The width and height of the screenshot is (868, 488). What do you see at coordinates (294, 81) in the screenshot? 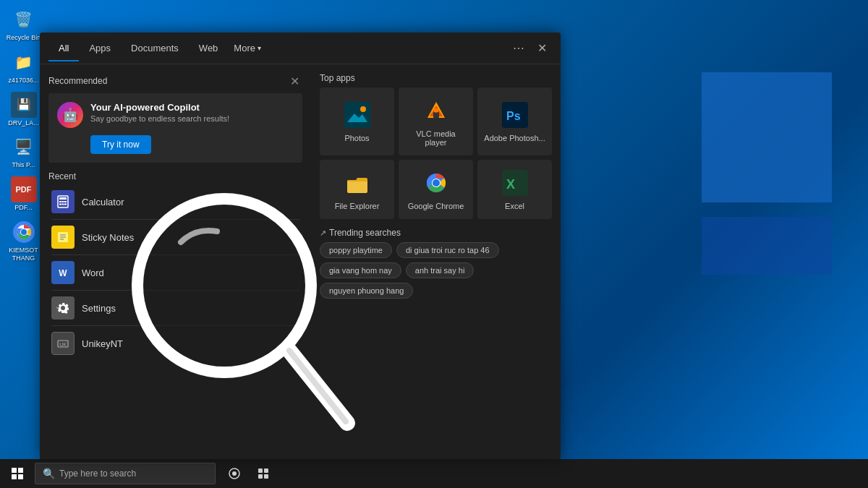
I see `recommended-close-button: ✕` at bounding box center [294, 81].